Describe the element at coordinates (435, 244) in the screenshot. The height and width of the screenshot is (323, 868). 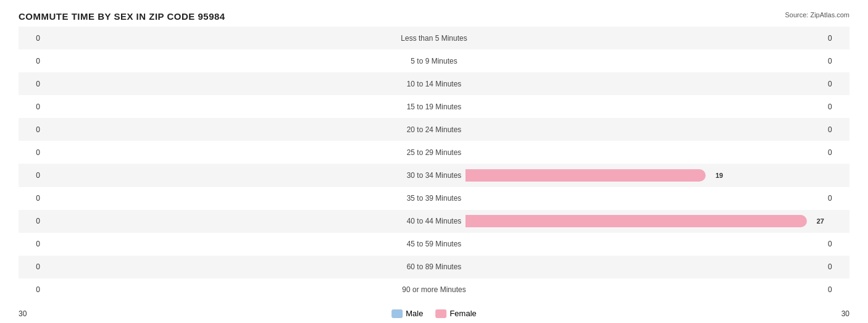
I see `row-label: 45 to 59 Minutes` at that location.